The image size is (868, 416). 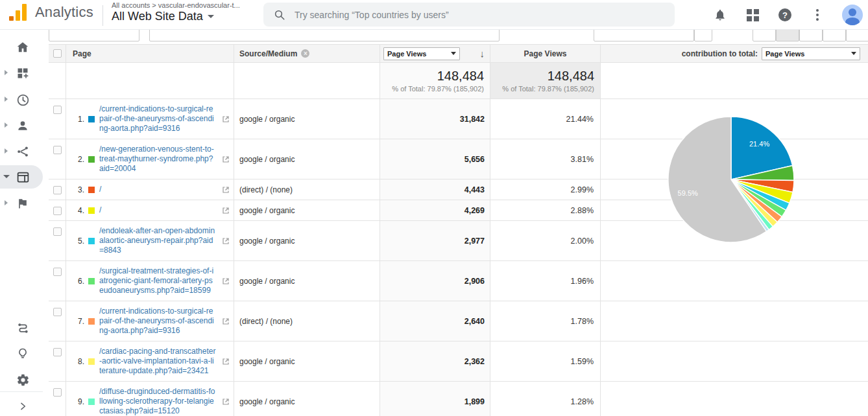 I want to click on page-link: /new-generation-venous-stent-to-treat-ma…, so click(x=158, y=159).